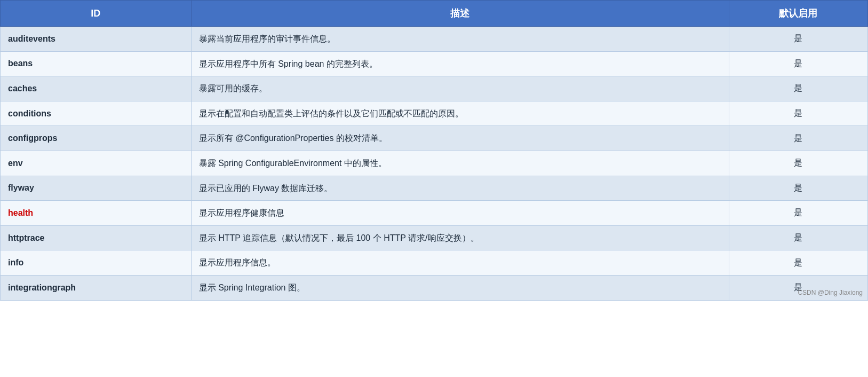 The image size is (868, 377). What do you see at coordinates (96, 263) in the screenshot?
I see `cell-id-info: info` at bounding box center [96, 263].